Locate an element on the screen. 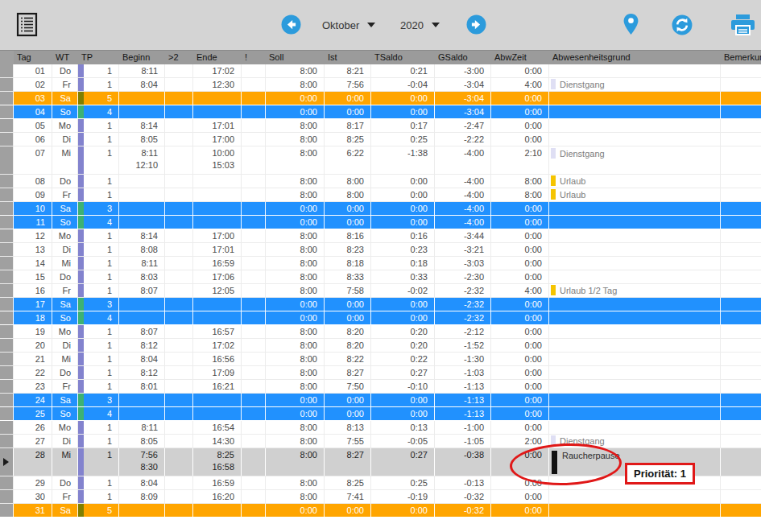 Image resolution: width=761 pixels, height=532 pixels. sync-button is located at coordinates (682, 26).